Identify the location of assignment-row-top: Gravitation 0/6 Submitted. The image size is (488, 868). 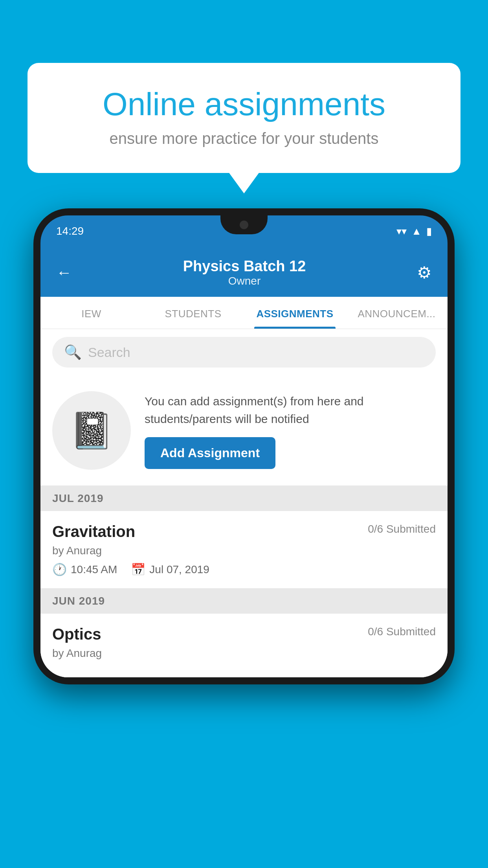
(244, 531).